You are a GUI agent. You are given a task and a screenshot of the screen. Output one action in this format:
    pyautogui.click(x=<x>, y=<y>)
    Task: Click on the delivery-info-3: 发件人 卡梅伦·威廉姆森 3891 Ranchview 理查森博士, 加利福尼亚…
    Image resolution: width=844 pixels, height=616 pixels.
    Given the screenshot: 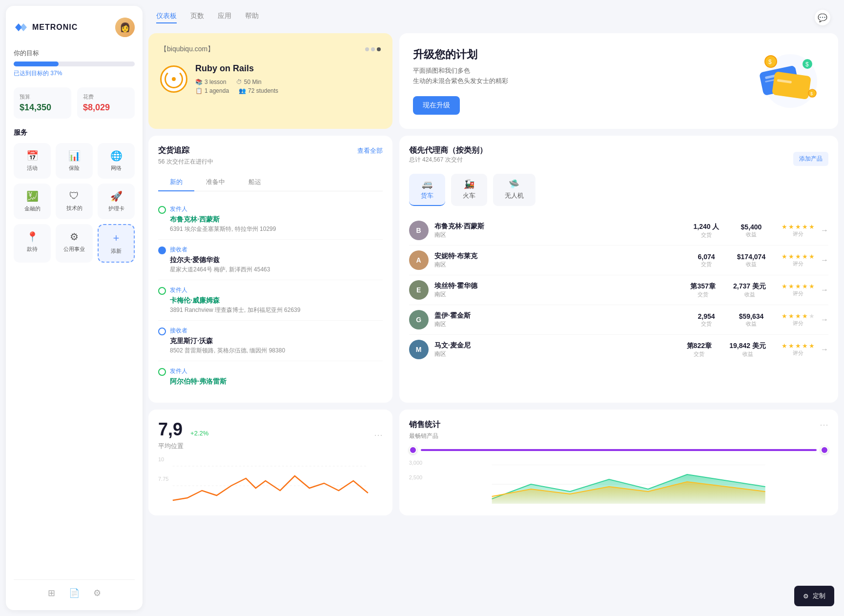 What is the action you would take?
    pyautogui.click(x=235, y=300)
    